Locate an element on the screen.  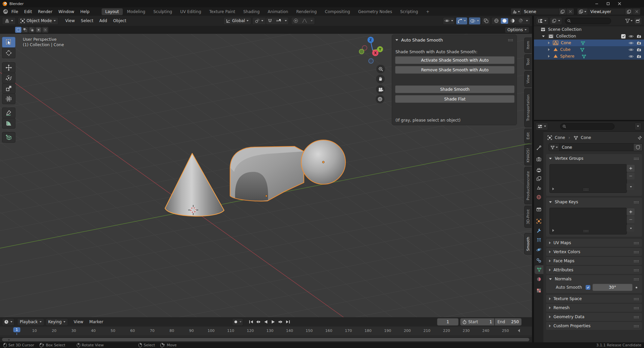
vertex-group-specials-icon is located at coordinates (631, 187).